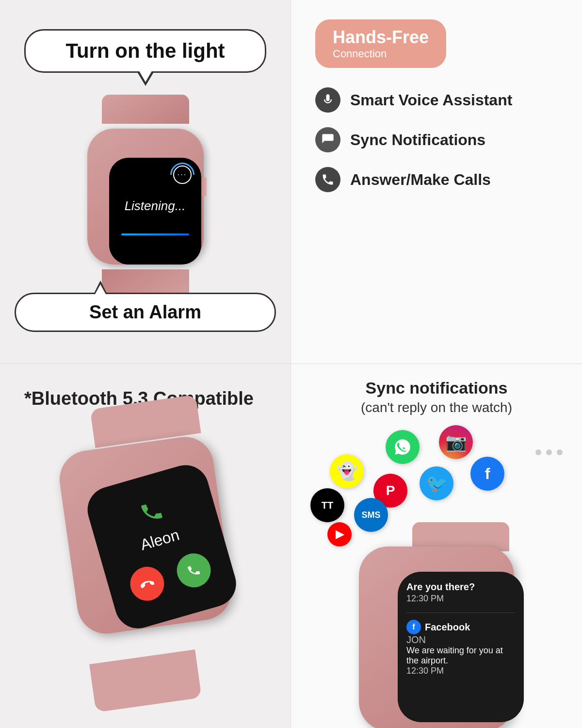 Image resolution: width=582 pixels, height=728 pixels. Describe the element at coordinates (146, 51) in the screenshot. I see `speech-bubble-command: Turn on the light` at that location.